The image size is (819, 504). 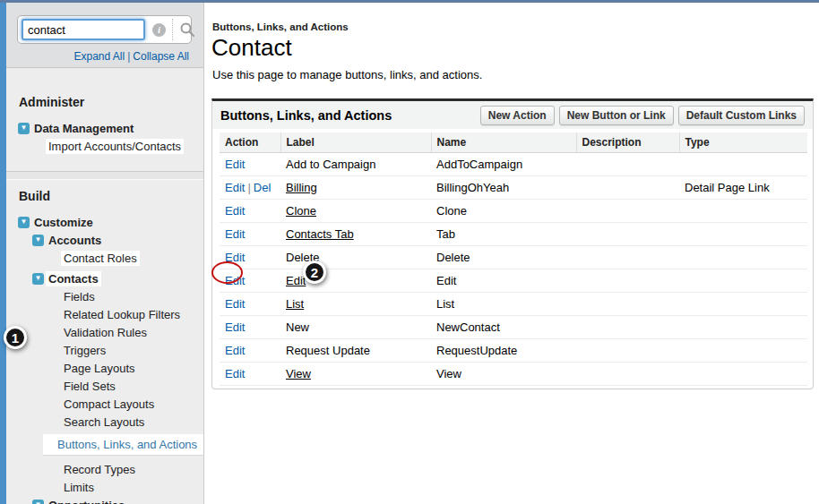 I want to click on sidebar-item-buttons-links-actions-selected: Buttons, Links, and Actions, so click(x=124, y=445).